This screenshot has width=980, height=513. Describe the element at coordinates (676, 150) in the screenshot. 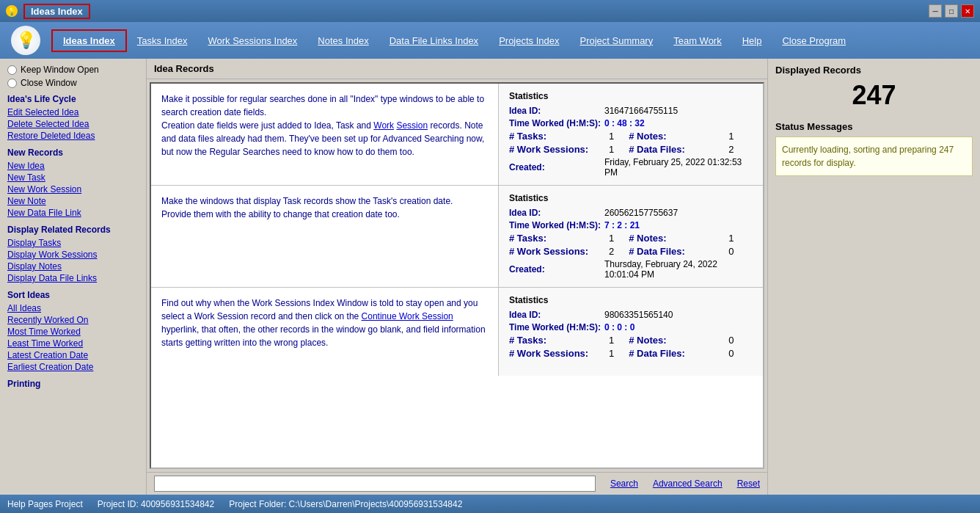

I see `df-label-1: # Data Files:` at that location.